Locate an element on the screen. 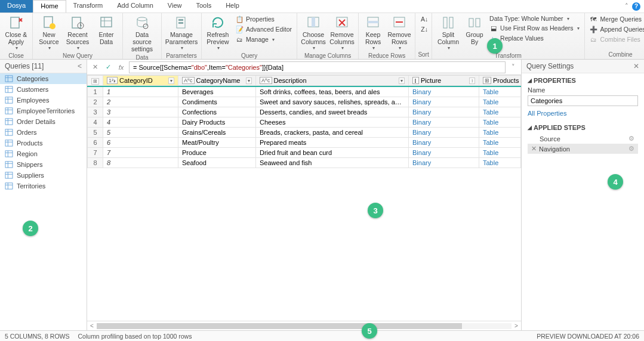  horizontal-scrollbar: < > is located at coordinates (304, 326).